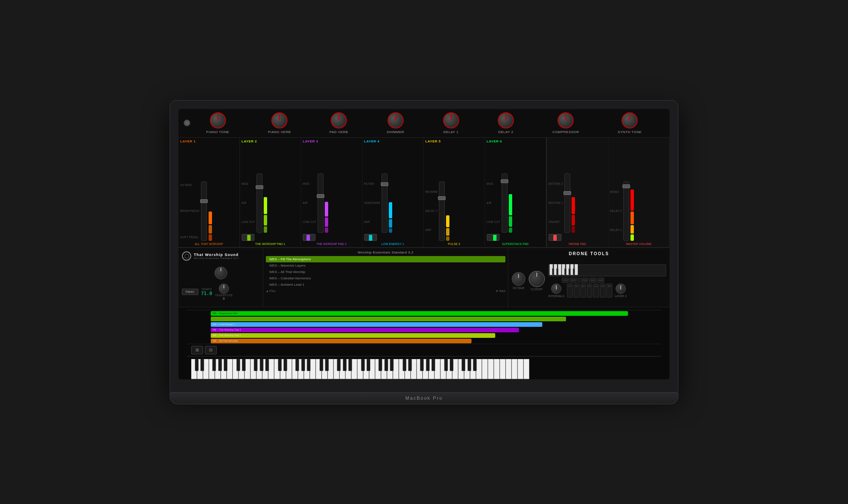 The height and width of the screenshot is (504, 848). I want to click on layer3-lowcut-label: LOW CUT, so click(310, 222).